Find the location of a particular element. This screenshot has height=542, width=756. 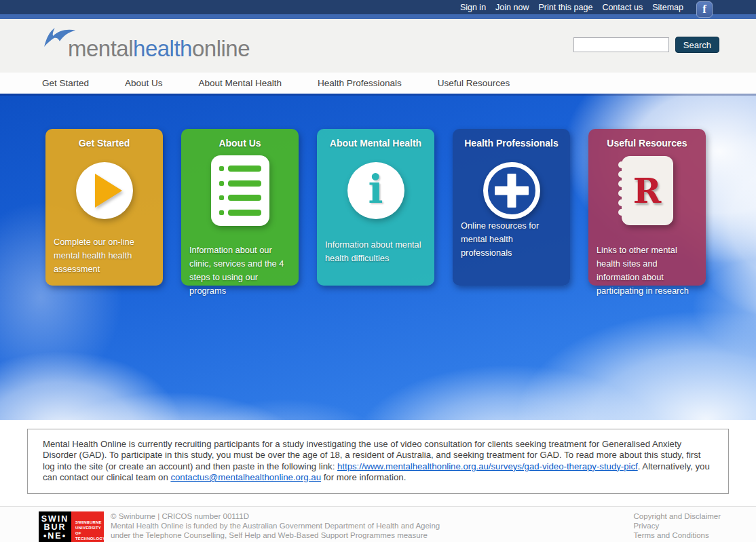

topbar-accent-stripe is located at coordinates (378, 16).